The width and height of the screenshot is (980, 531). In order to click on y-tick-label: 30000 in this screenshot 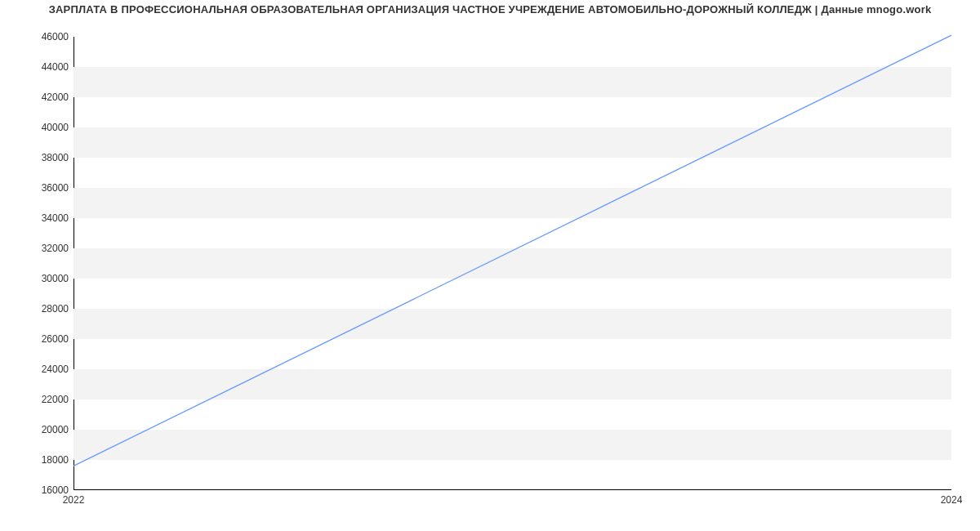, I will do `click(34, 279)`.